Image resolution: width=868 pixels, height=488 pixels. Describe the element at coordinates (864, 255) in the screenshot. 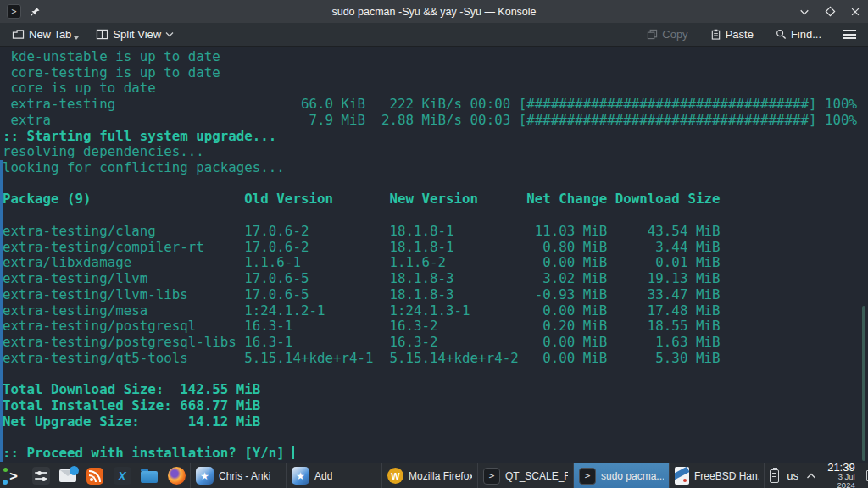

I see `terminal-scrollbar` at that location.